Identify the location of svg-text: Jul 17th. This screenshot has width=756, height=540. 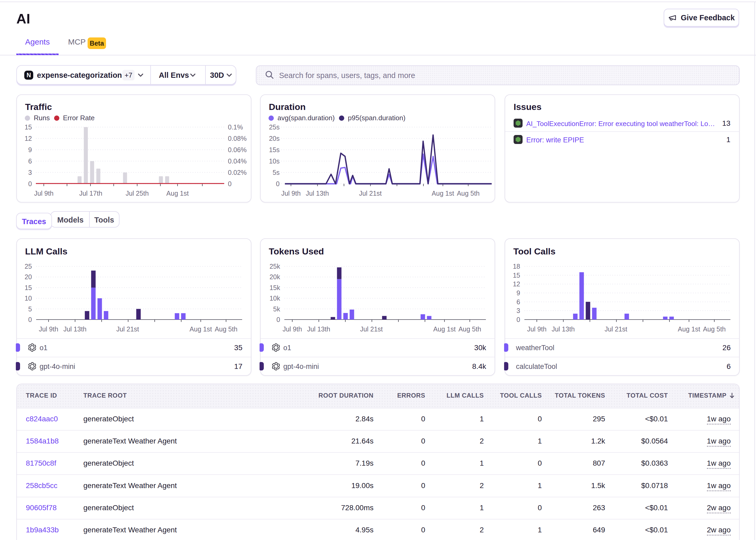
(91, 193).